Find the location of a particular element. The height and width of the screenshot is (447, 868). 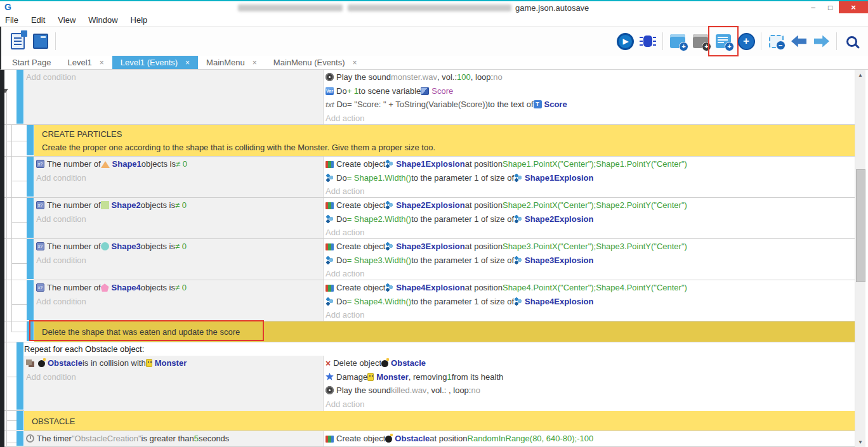

menu-item-help: Help is located at coordinates (140, 20).